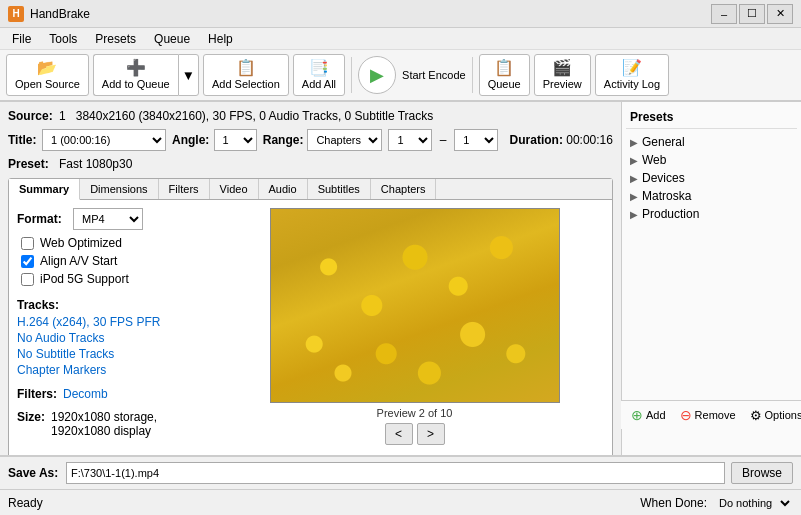 This screenshot has width=801, height=515. Describe the element at coordinates (119, 189) in the screenshot. I see `tab-dimensions: Dimensions` at that location.